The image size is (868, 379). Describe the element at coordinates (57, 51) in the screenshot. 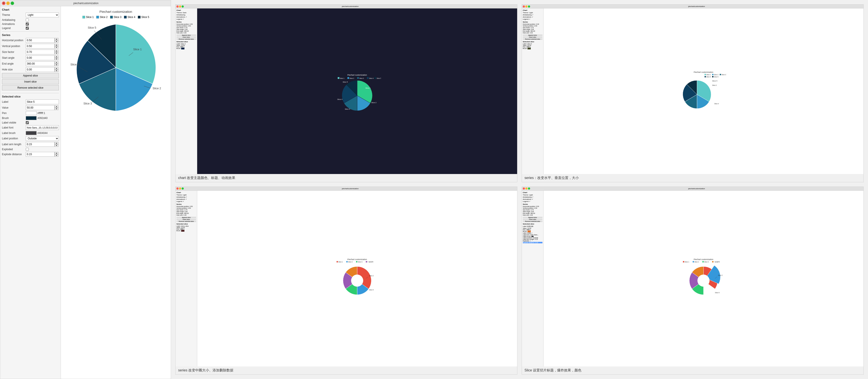

I see `size-factor-up: ▲` at that location.